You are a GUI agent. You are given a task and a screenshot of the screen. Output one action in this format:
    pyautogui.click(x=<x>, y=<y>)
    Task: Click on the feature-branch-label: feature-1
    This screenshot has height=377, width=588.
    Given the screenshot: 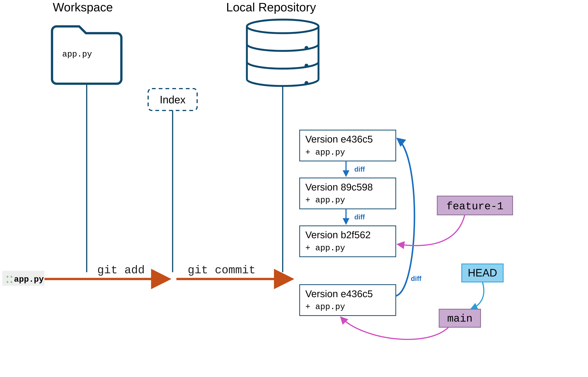 What is the action you would take?
    pyautogui.click(x=475, y=207)
    